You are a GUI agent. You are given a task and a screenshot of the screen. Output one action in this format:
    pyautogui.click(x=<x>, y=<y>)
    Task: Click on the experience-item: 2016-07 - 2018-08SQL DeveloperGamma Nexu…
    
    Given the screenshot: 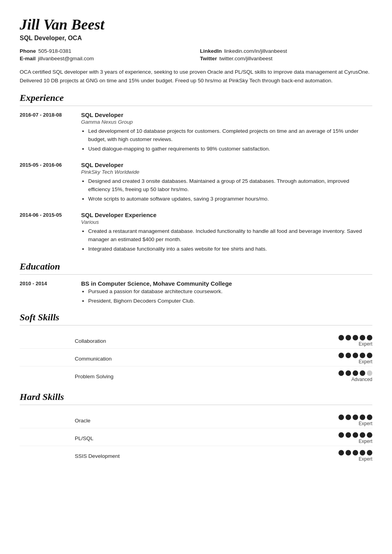 What is the action you would take?
    pyautogui.click(x=196, y=133)
    